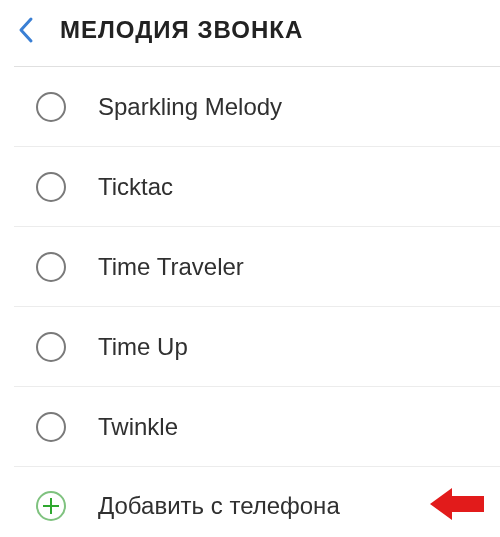 The width and height of the screenshot is (500, 537). I want to click on back-button, so click(26, 30).